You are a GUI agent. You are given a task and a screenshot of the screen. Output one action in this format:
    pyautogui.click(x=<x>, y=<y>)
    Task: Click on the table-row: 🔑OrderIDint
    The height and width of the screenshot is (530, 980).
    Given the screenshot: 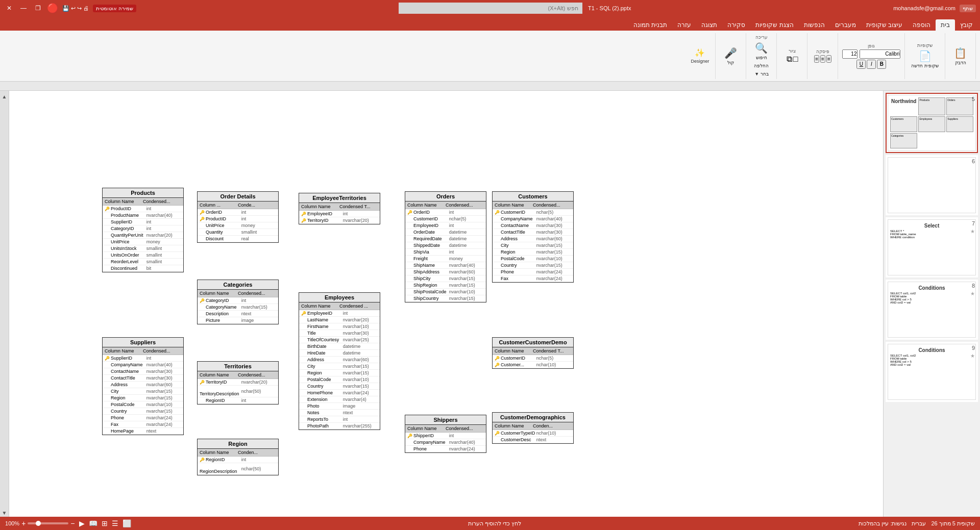 What is the action you would take?
    pyautogui.click(x=238, y=212)
    